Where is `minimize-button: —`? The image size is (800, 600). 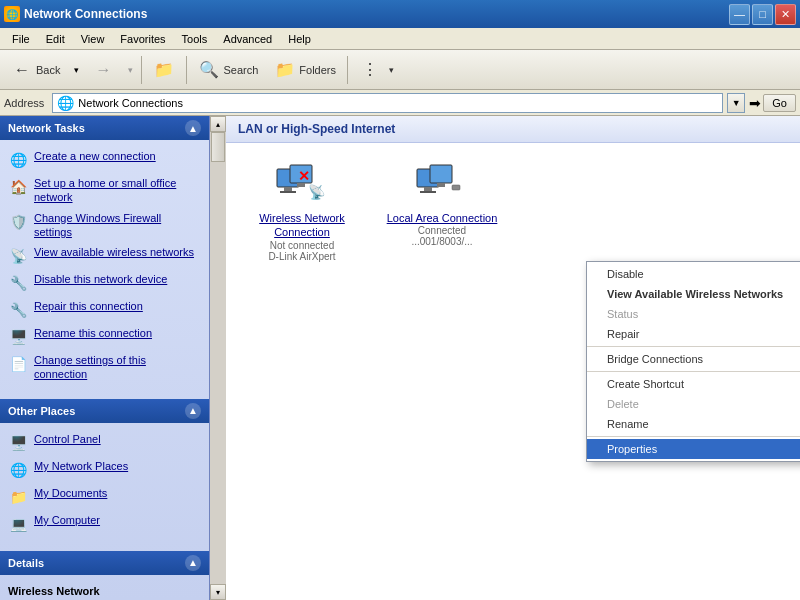
minimize-button: — is located at coordinates (740, 14).